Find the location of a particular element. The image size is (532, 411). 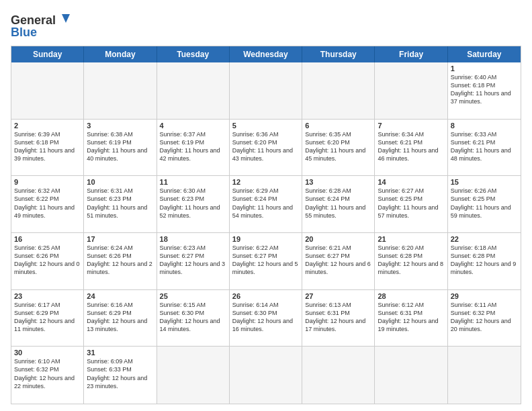

day-info: Sunrise: 6:14 AM Sunset: 6:30 PM Dayligh… is located at coordinates (266, 317).